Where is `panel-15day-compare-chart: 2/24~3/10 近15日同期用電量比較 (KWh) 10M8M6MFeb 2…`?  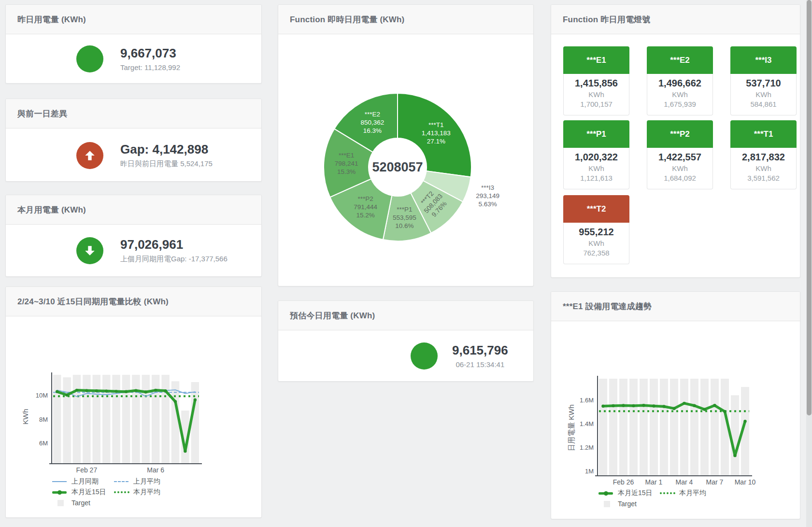 panel-15day-compare-chart: 2/24~3/10 近15日同期用電量比較 (KWh) 10M8M6MFeb 2… is located at coordinates (133, 402).